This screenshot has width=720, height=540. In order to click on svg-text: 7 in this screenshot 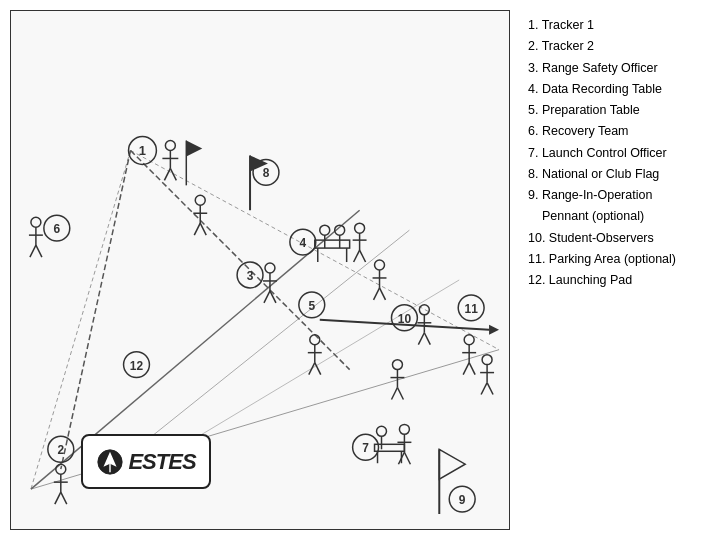, I will do `click(366, 448)`.